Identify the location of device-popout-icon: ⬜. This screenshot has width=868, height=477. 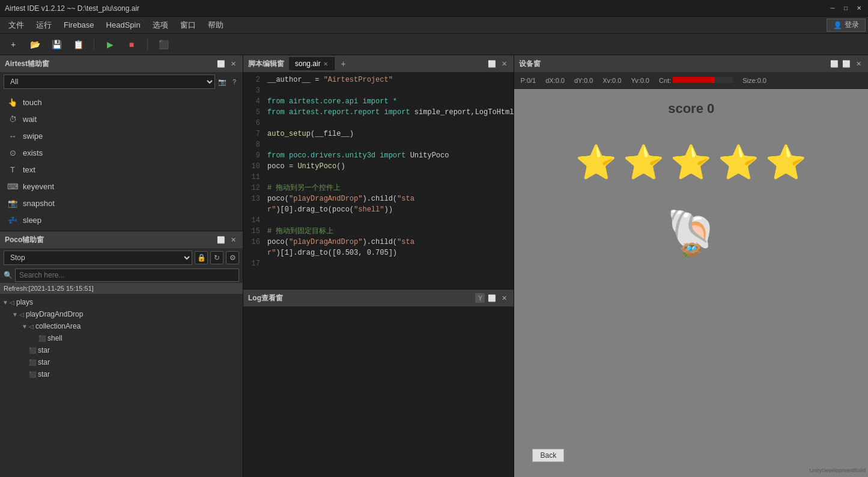
(834, 64).